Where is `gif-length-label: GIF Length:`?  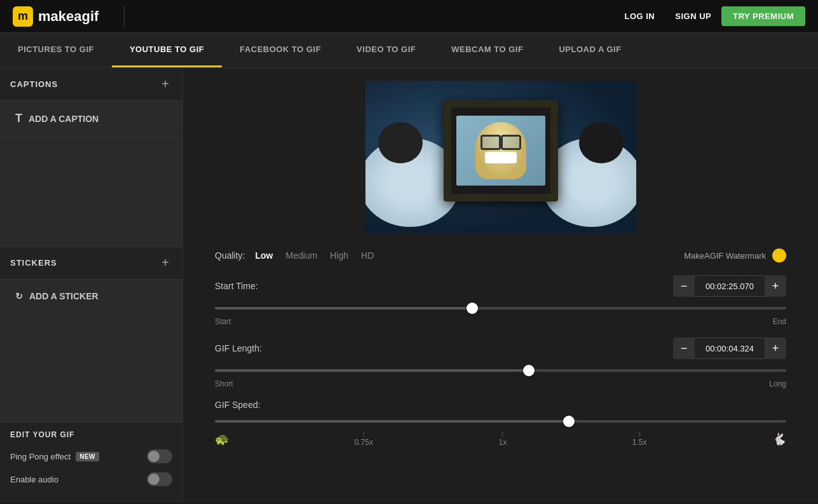 gif-length-label: GIF Length: is located at coordinates (238, 348).